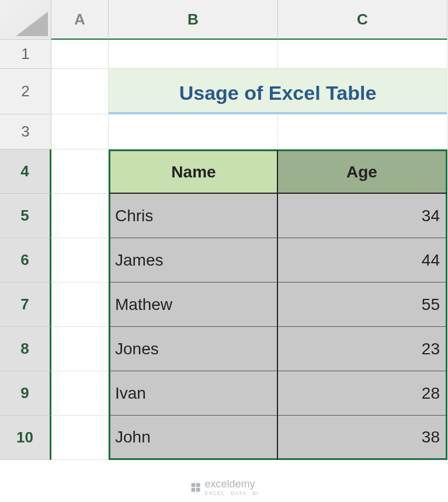 Image resolution: width=448 pixels, height=502 pixels. Describe the element at coordinates (26, 172) in the screenshot. I see `row-header-4: 4` at that location.